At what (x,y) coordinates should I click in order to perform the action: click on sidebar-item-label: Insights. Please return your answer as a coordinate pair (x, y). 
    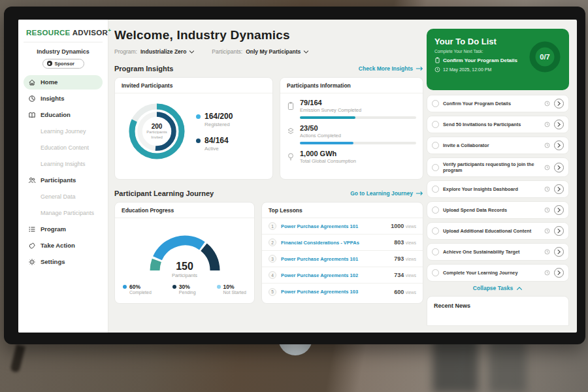
    Looking at the image, I should click on (52, 98).